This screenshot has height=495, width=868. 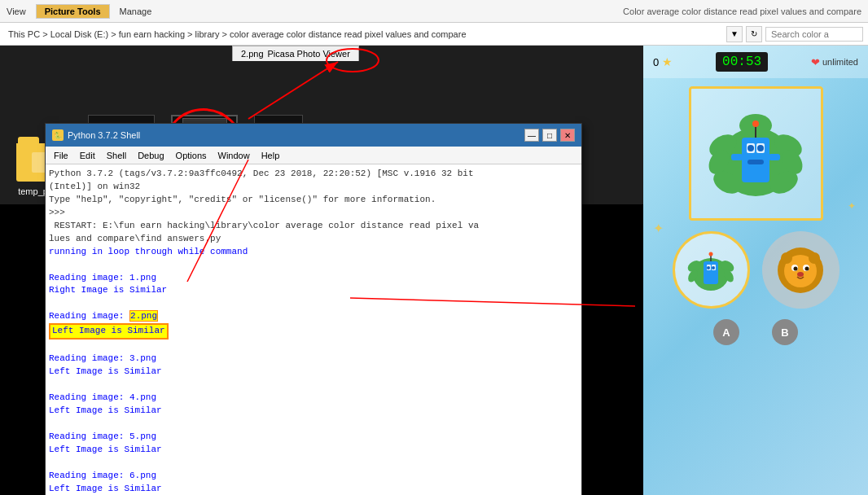 I want to click on view-tab: View, so click(x=16, y=11).